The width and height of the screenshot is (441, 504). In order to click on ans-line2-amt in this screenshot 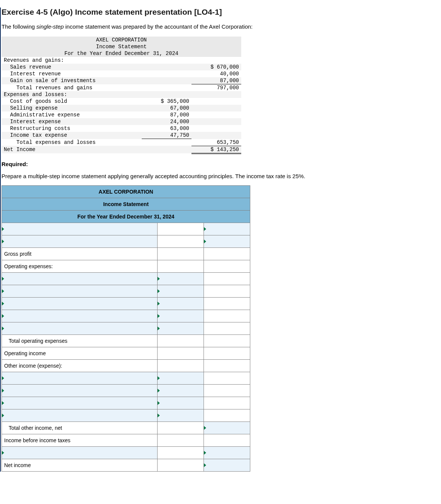, I will do `click(227, 241)`.